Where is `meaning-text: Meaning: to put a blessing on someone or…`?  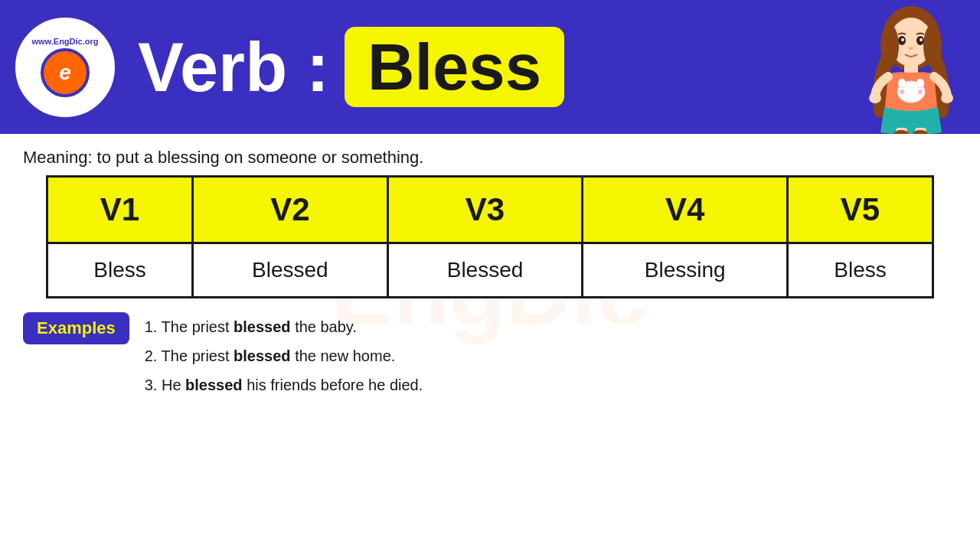
meaning-text: Meaning: to put a blessing on someone or… is located at coordinates (224, 158).